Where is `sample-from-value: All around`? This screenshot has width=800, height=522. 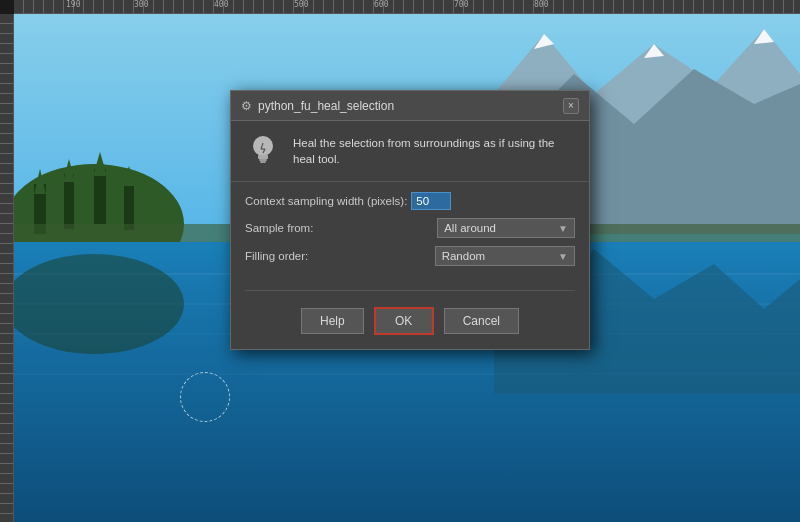 sample-from-value: All around is located at coordinates (470, 228).